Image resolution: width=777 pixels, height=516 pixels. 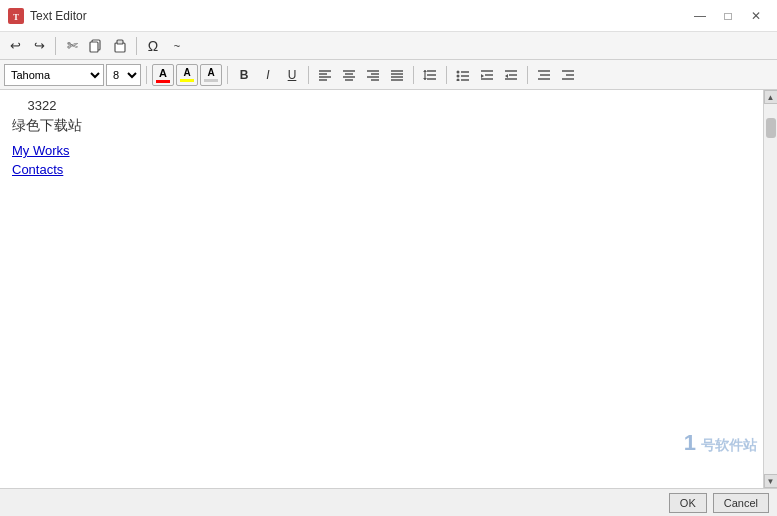 I want to click on bold-button: B, so click(x=244, y=75).